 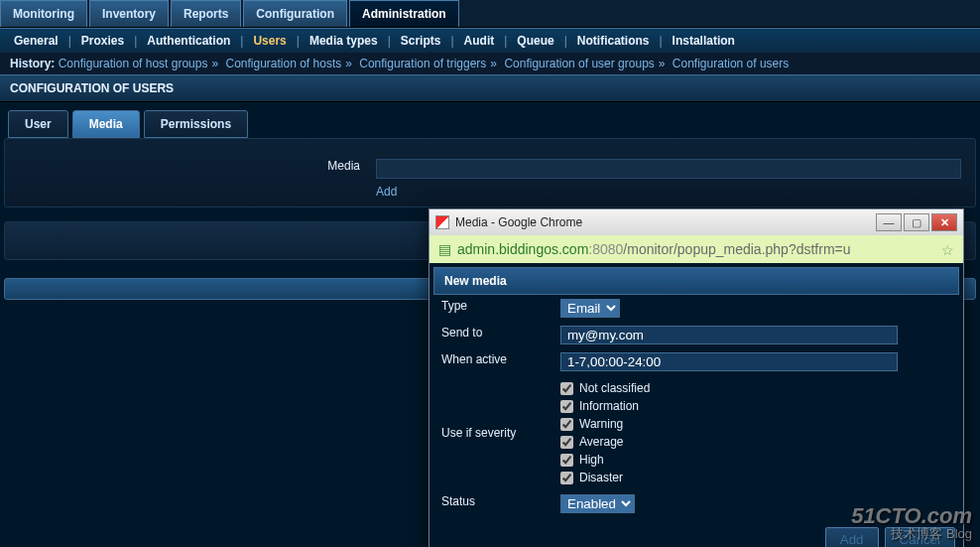 I want to click on page-title: CONFIGURATION OF USERS, so click(x=490, y=88).